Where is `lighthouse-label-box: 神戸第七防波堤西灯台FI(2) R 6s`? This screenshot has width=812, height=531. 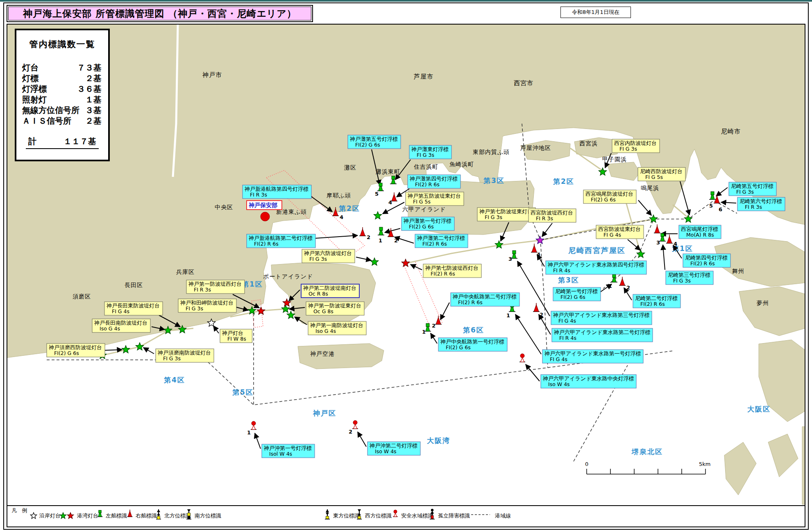 lighthouse-label-box: 神戸第七防波堤西灯台FI(2) R 6s is located at coordinates (452, 271).